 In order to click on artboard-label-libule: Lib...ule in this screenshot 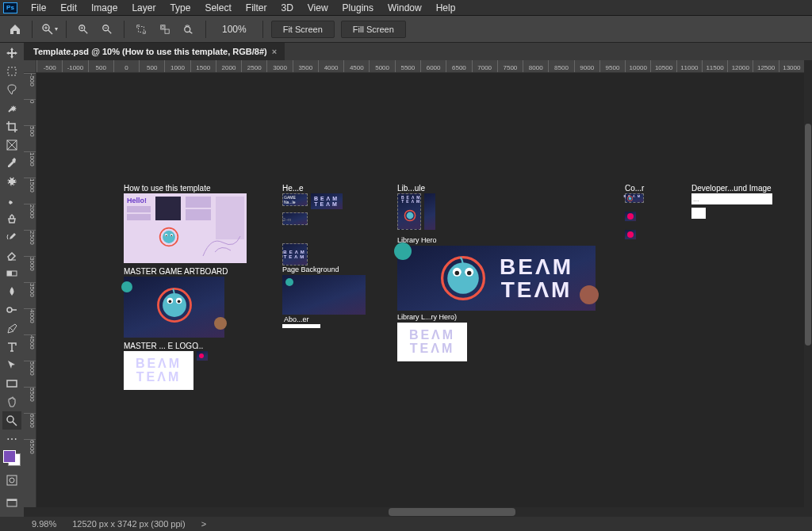, I will do `click(411, 189)`.